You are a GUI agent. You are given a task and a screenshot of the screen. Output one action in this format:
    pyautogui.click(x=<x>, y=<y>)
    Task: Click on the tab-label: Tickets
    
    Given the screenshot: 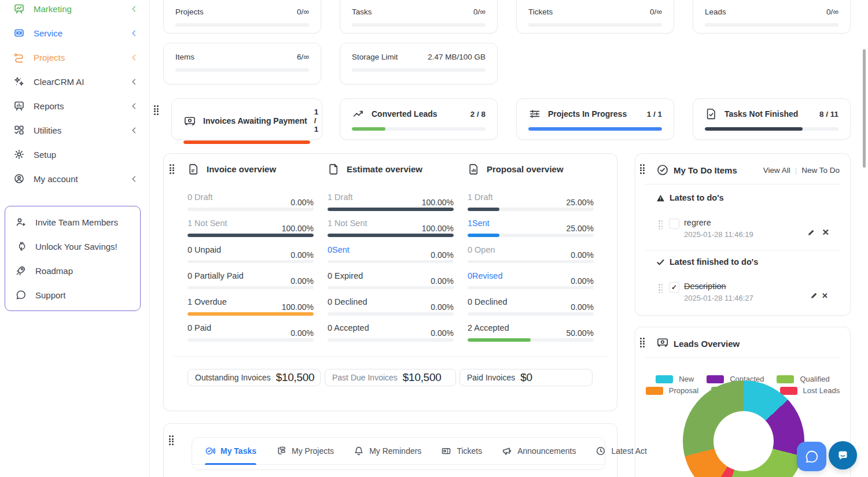 What is the action you would take?
    pyautogui.click(x=469, y=451)
    